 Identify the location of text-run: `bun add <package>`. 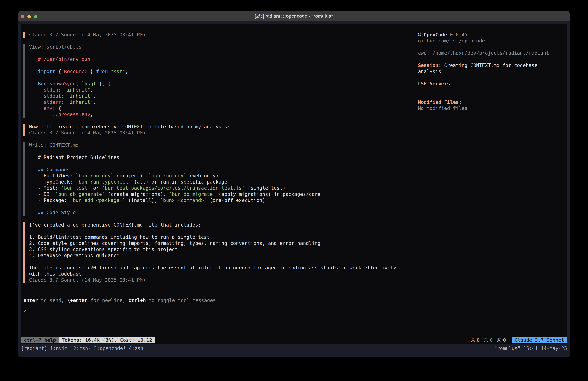
(98, 200).